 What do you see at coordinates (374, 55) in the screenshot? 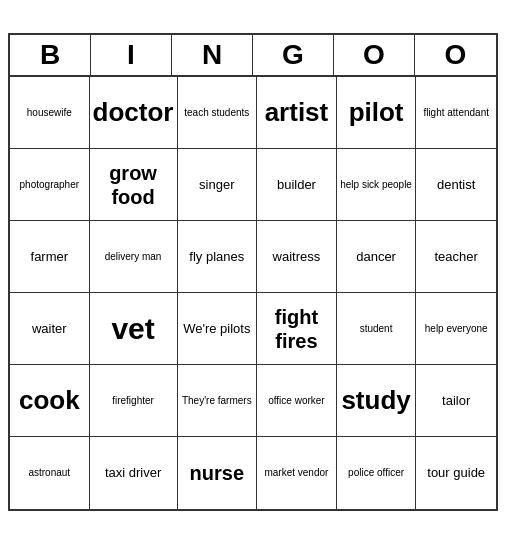
I see `header-letter-o4: O` at bounding box center [374, 55].